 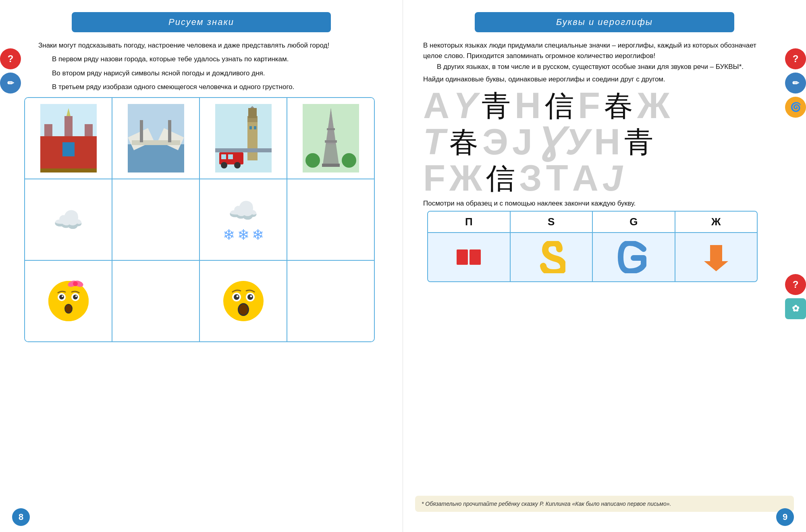 I want to click on letter-Y-1: Y, so click(x=465, y=106).